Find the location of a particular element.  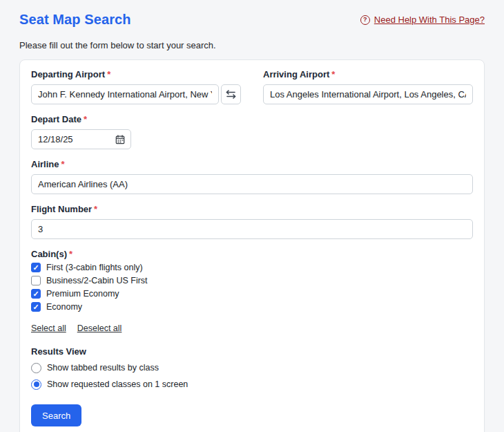

flight-number-group: Flight Number* is located at coordinates (252, 221).